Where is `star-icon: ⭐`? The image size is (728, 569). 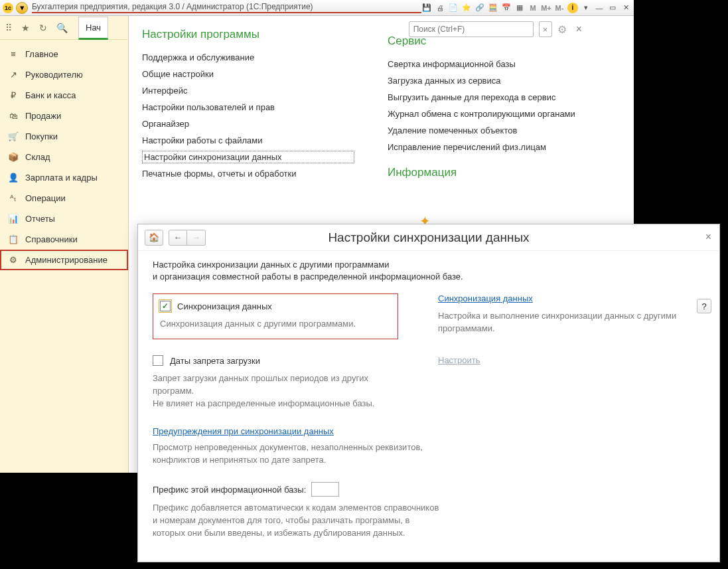
star-icon: ⭐ is located at coordinates (467, 8).